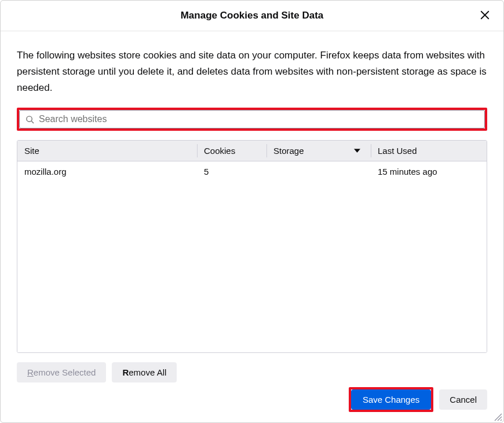 This screenshot has width=504, height=423. What do you see at coordinates (357, 150) in the screenshot?
I see `sort-indicator-icon` at bounding box center [357, 150].